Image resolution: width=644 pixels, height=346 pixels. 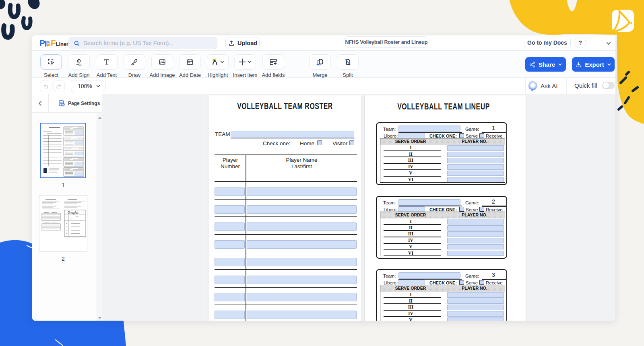 What do you see at coordinates (62, 44) in the screenshot?
I see `logo-text-liner: Liner` at bounding box center [62, 44].